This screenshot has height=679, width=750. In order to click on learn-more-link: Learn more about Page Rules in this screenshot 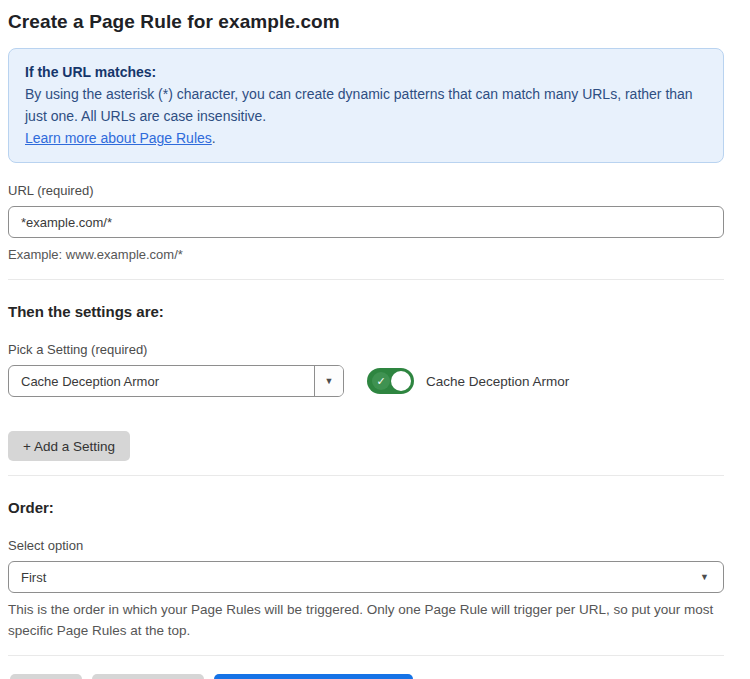, I will do `click(118, 138)`.